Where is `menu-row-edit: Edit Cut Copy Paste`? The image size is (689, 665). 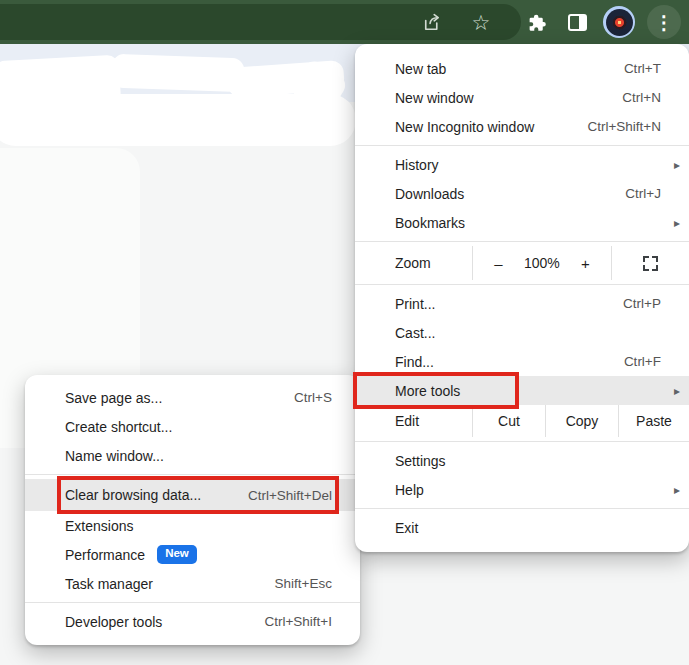
menu-row-edit: Edit Cut Copy Paste is located at coordinates (522, 421).